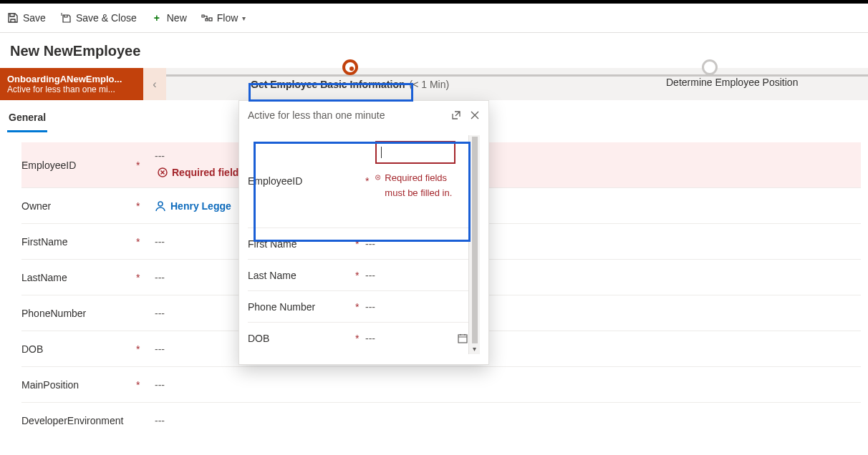 The image size is (868, 455). What do you see at coordinates (201, 172) in the screenshot?
I see `error-badge-employeeid: Required fields` at bounding box center [201, 172].